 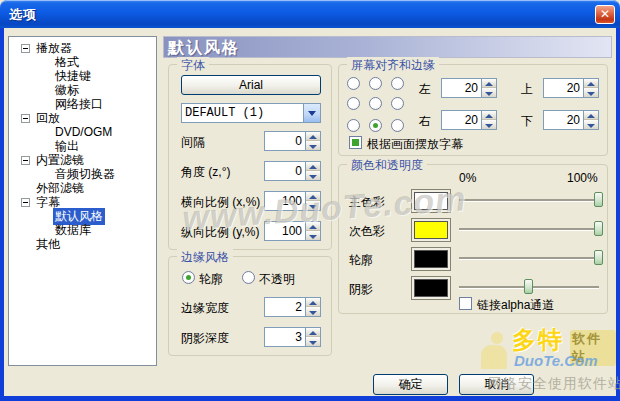 What do you see at coordinates (529, 258) in the screenshot?
I see `outline-alpha-slider` at bounding box center [529, 258].